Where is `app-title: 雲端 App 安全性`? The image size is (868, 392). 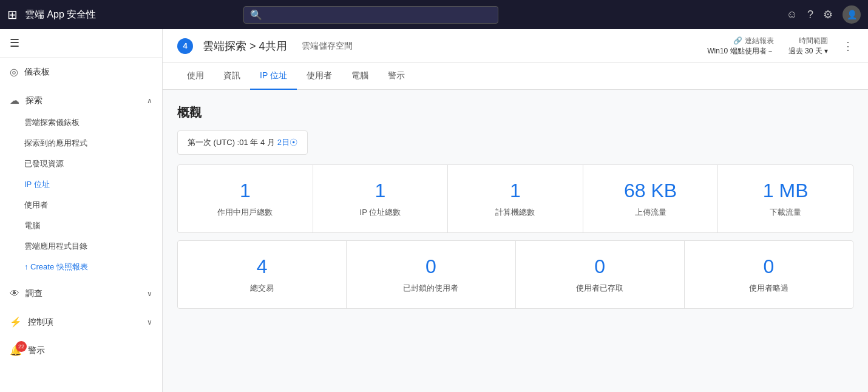 app-title: 雲端 App 安全性 is located at coordinates (61, 15).